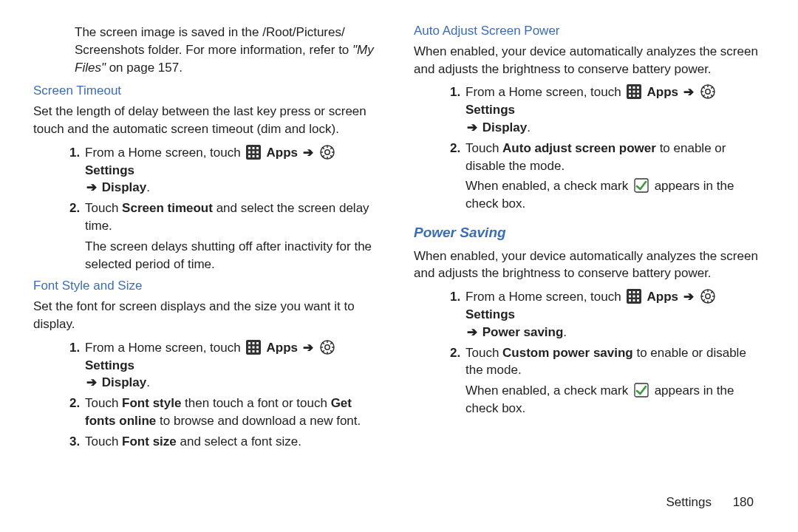  I want to click on fs2-b: Font style, so click(151, 403).